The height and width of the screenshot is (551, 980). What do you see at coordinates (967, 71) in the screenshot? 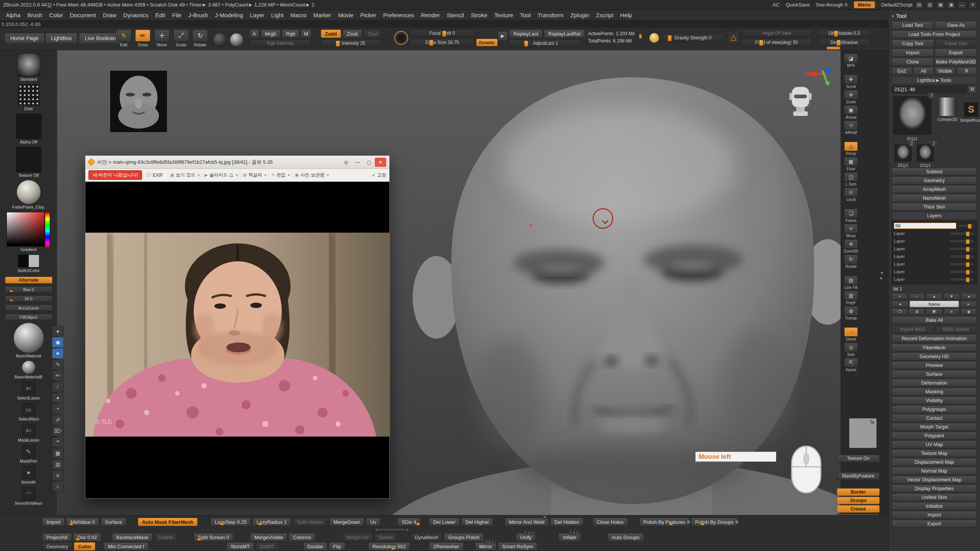
I see `tool-action-button: R` at bounding box center [967, 71].